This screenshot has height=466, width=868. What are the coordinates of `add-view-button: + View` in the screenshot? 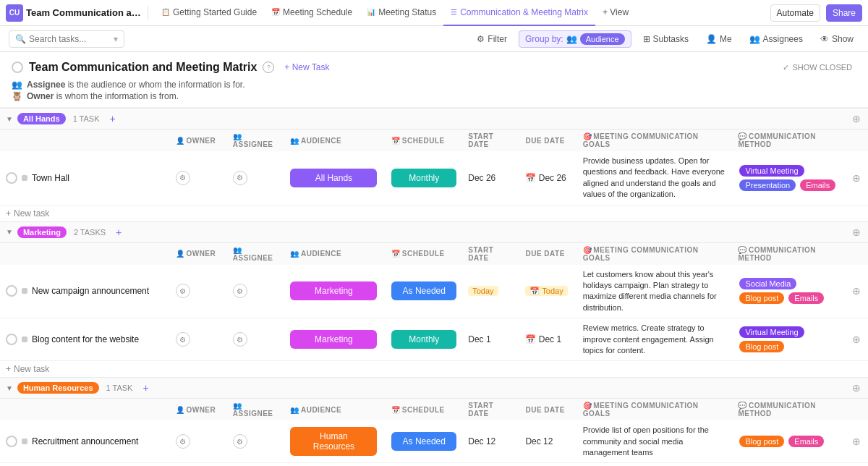 It's located at (616, 13).